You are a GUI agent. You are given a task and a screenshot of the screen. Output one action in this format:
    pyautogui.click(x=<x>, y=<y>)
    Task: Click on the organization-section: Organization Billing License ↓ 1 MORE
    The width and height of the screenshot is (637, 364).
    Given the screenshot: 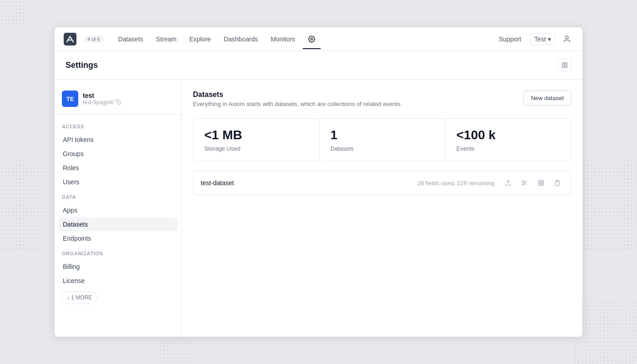 What is the action you would take?
    pyautogui.click(x=118, y=277)
    